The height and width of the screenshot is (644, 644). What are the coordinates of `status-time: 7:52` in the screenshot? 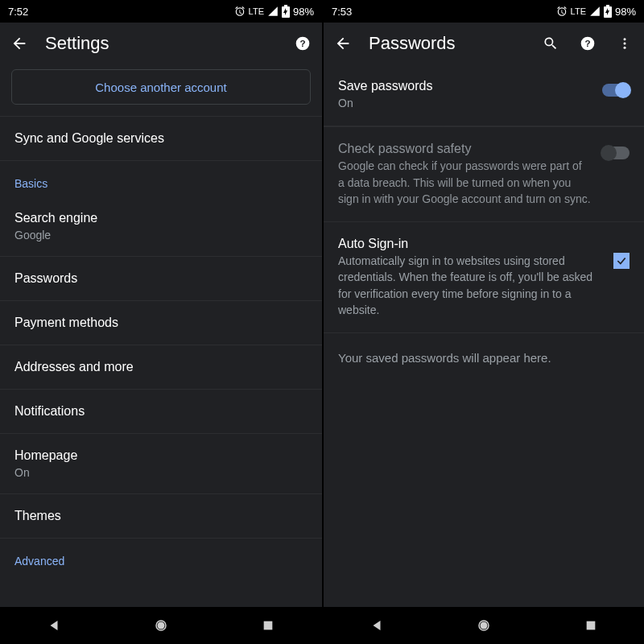 It's located at (18, 11).